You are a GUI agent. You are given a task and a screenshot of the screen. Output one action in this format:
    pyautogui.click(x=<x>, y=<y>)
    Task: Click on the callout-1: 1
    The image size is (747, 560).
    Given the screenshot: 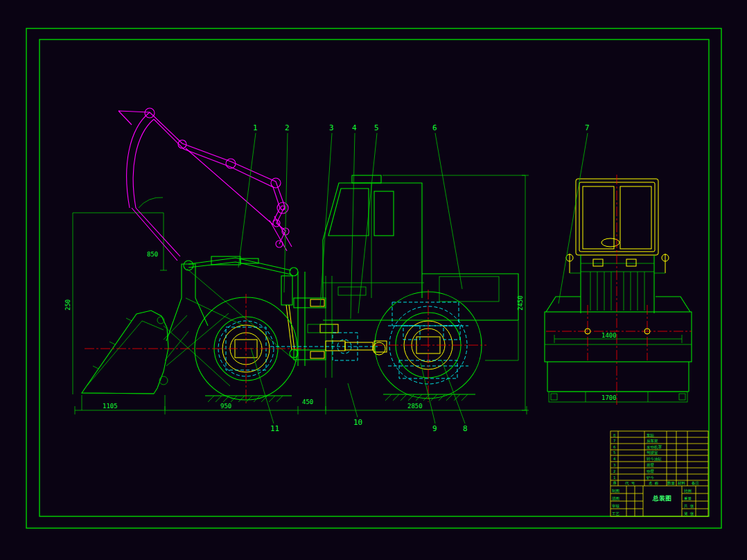 What is the action you would take?
    pyautogui.click(x=255, y=128)
    